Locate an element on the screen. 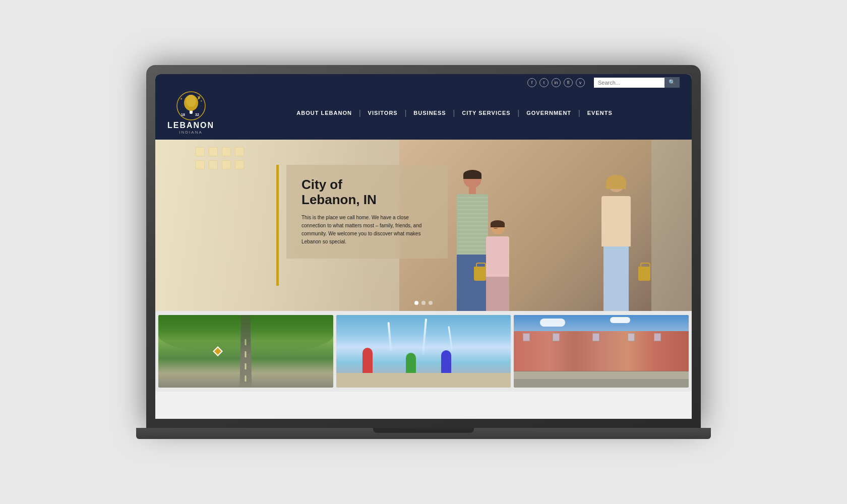  laptop-notch is located at coordinates (424, 430).